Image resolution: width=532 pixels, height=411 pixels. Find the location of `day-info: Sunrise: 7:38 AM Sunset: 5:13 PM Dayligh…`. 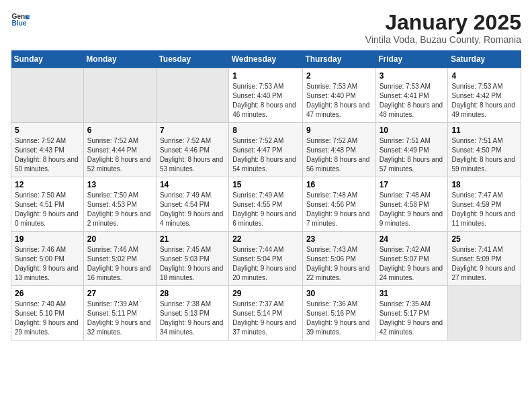

day-info: Sunrise: 7:38 AM Sunset: 5:13 PM Dayligh… is located at coordinates (192, 318).